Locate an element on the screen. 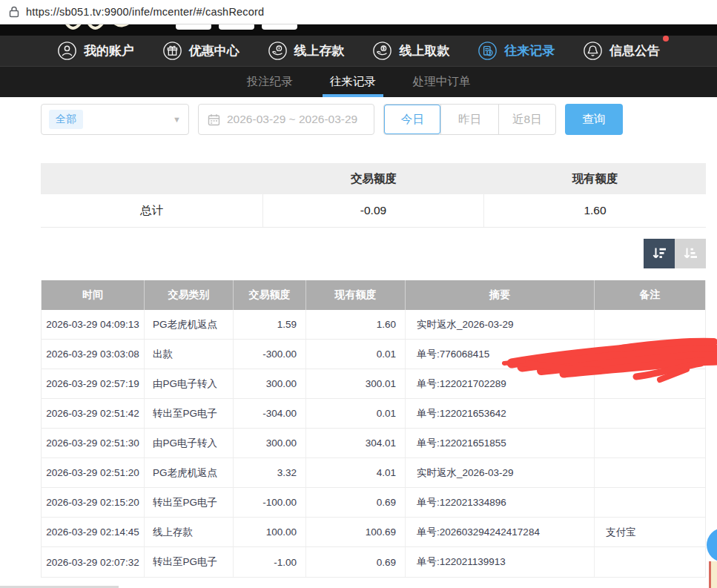 The image size is (717, 588). date-range-text: 2026-03-29 ~ 2026-03-29 is located at coordinates (292, 119).